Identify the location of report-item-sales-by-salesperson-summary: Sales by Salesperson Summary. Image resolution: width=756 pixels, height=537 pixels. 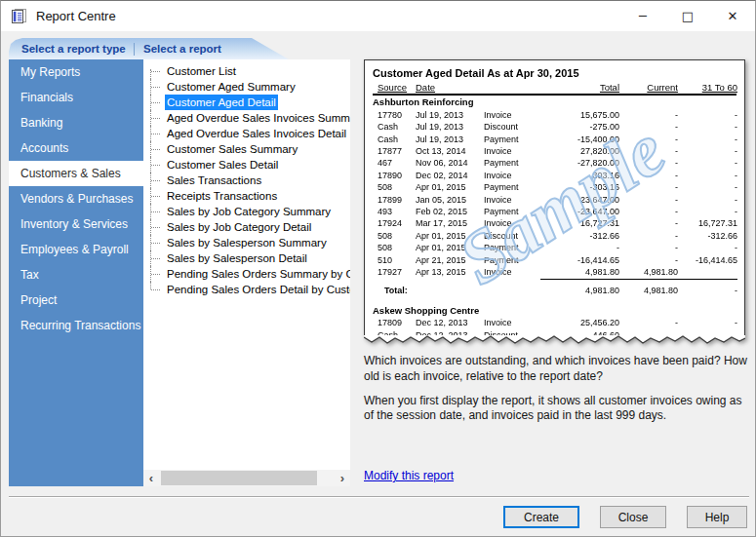
(247, 243).